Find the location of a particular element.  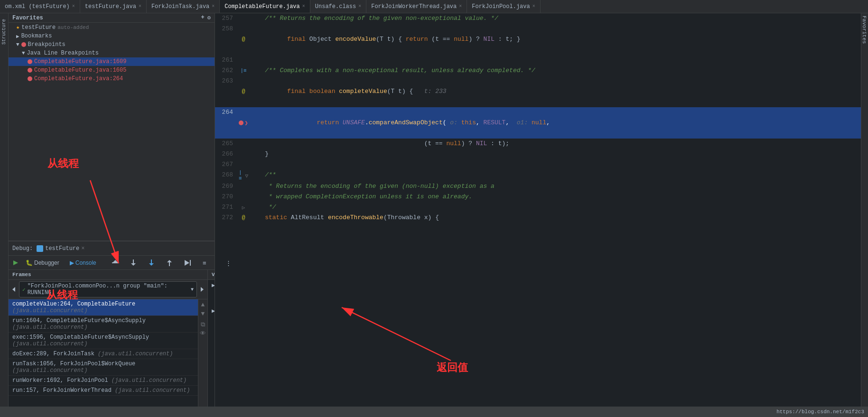

tab-completablefuture-java: CompletableFuture.java × is located at coordinates (265, 7).